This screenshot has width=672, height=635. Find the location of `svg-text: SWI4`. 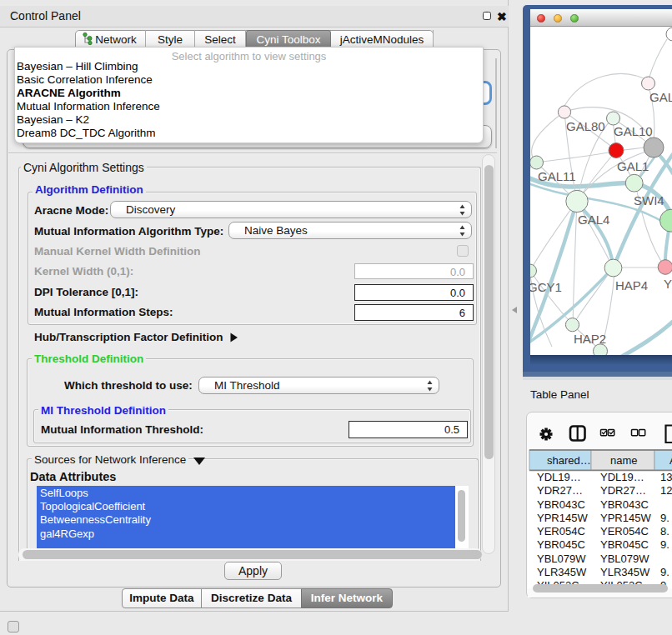

svg-text: SWI4 is located at coordinates (649, 200).